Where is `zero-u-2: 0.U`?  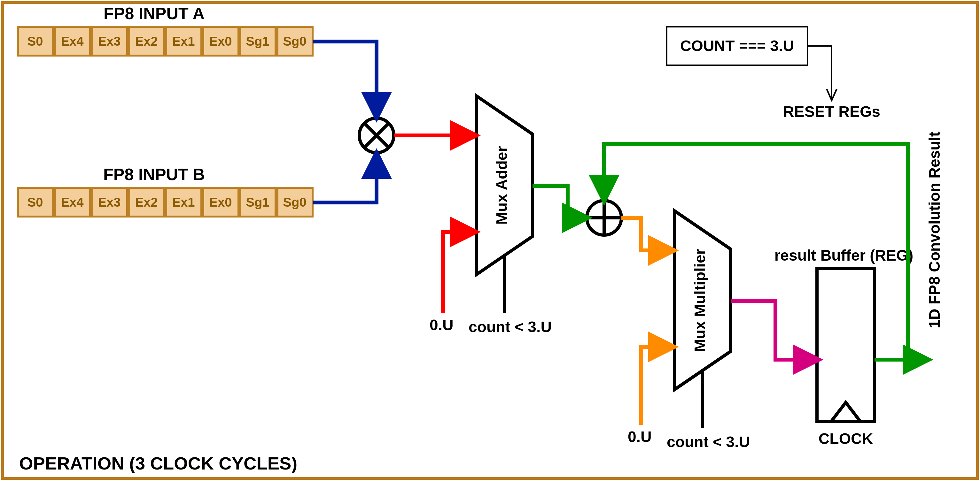 zero-u-2: 0.U is located at coordinates (640, 437).